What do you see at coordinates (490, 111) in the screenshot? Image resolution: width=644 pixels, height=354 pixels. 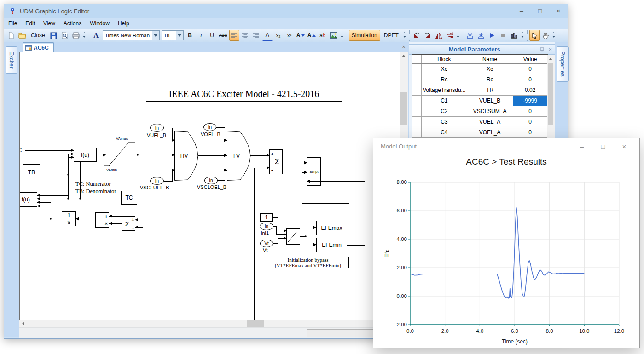 I see `name-cell: VSCLSUM_A` at bounding box center [490, 111].